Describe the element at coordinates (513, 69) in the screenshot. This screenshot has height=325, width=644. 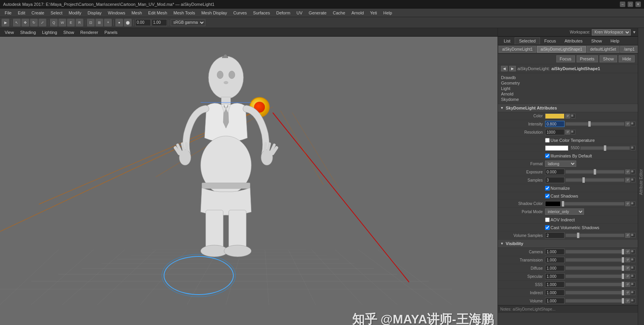
I see `collapse-right-btn: ▶` at that location.